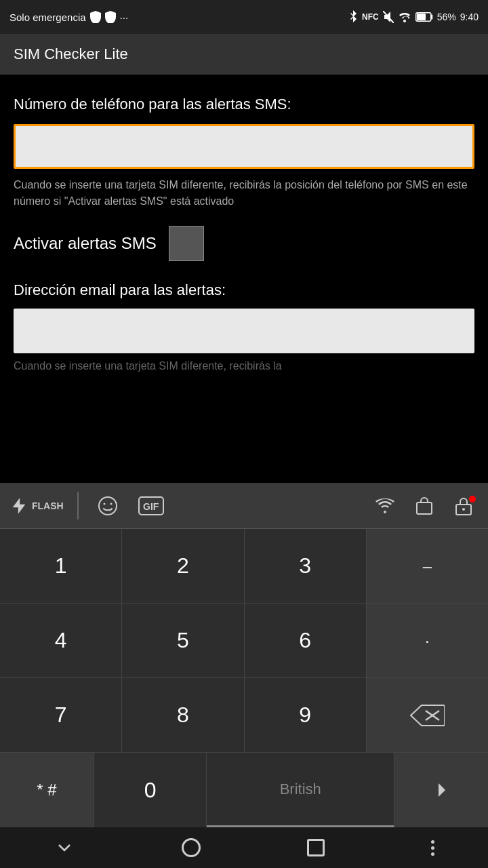 The height and width of the screenshot is (868, 488). I want to click on emoji-button, so click(108, 506).